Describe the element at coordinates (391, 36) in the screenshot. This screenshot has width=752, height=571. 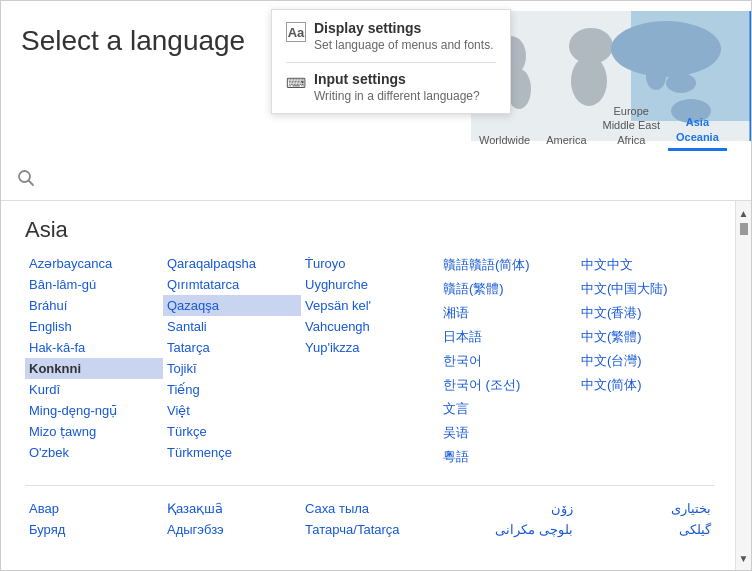
I see `display-settings-item: Aa Display settings Set language of menu…` at that location.